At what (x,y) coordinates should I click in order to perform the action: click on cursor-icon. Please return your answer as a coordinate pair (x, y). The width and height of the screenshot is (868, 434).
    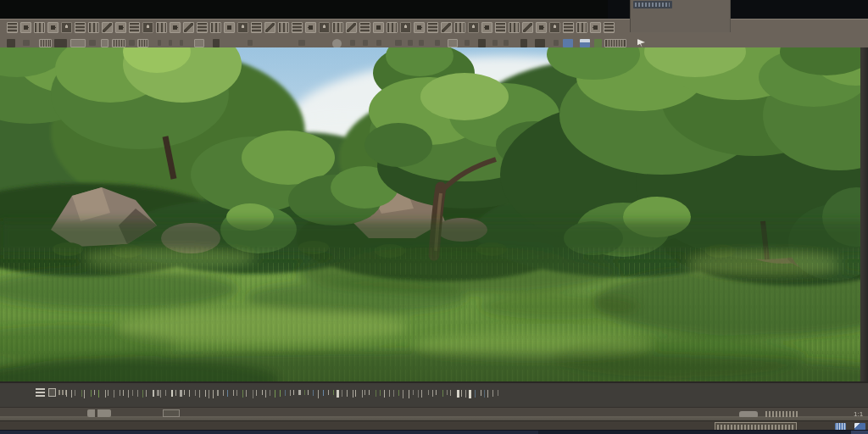
    Looking at the image, I should click on (641, 43).